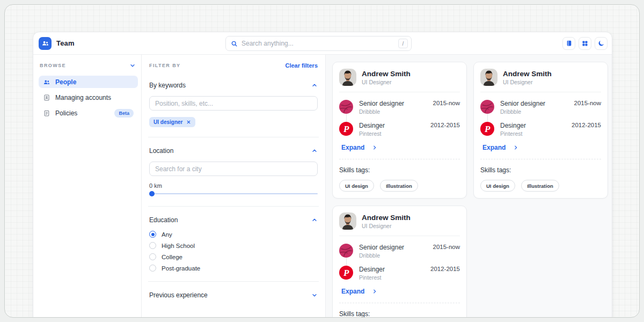 The width and height of the screenshot is (644, 322). I want to click on keywords-input, so click(233, 103).